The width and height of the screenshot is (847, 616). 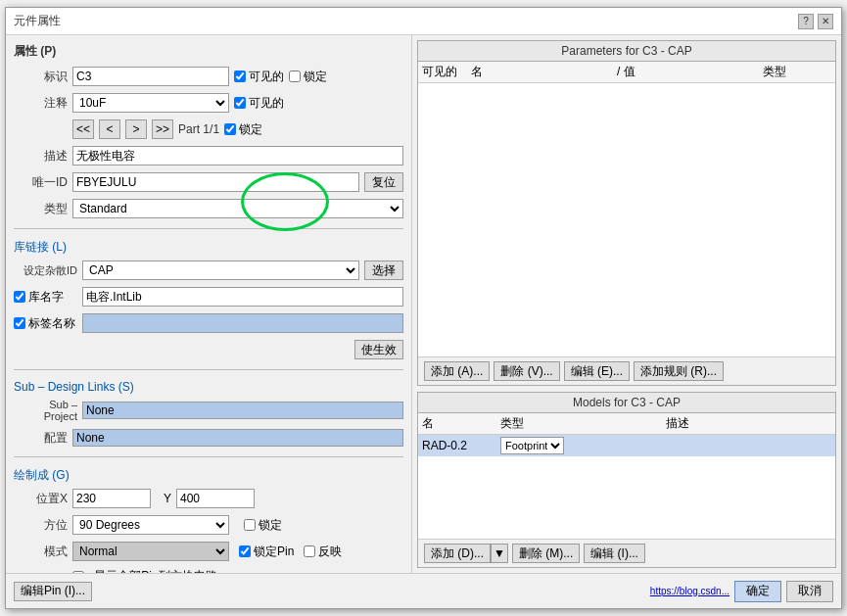 I want to click on uid-label: 唯一ID, so click(x=41, y=182).